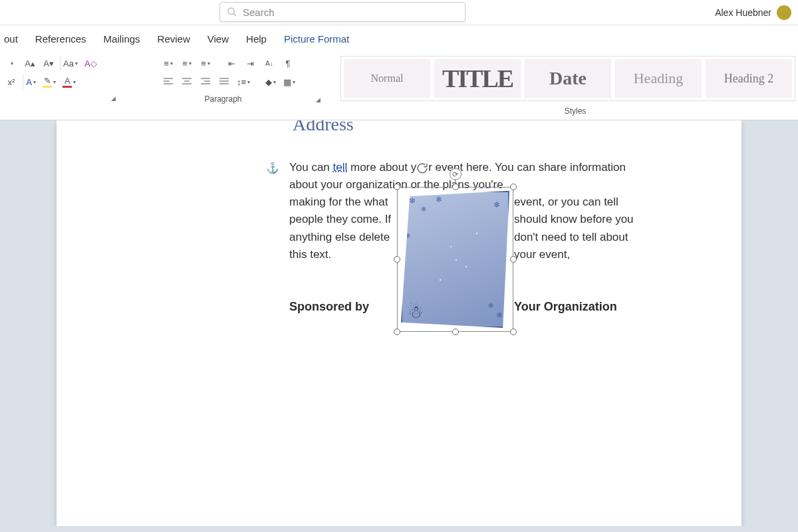  What do you see at coordinates (271, 82) in the screenshot?
I see `shading-button: ◆▾` at bounding box center [271, 82].